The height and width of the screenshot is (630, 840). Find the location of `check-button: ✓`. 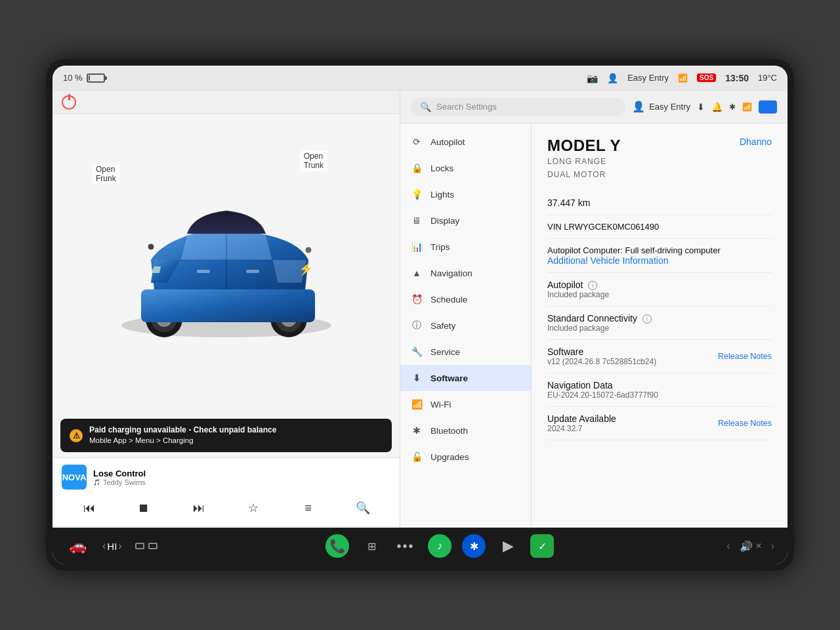

check-button: ✓ is located at coordinates (542, 546).